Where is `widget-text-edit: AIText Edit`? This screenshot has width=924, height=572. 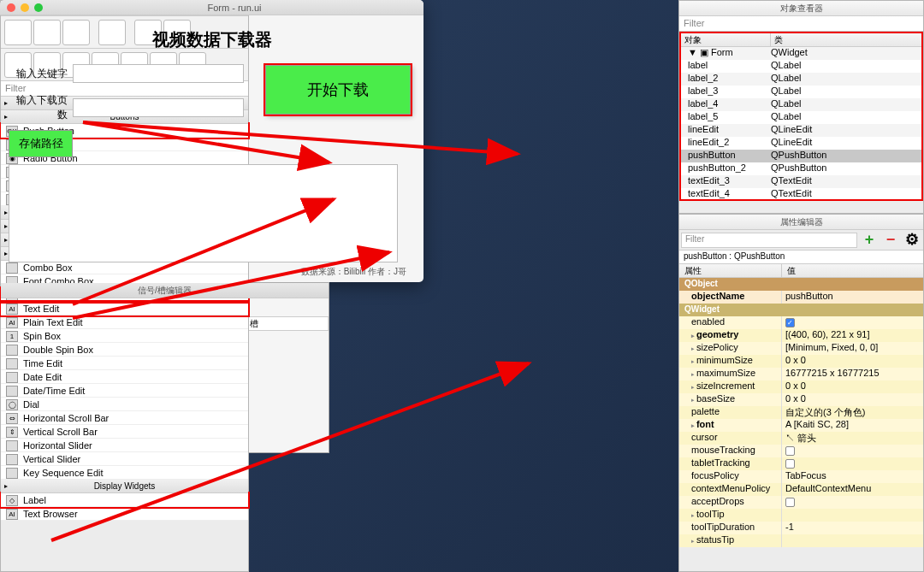 widget-text-edit: AIText Edit is located at coordinates (125, 309).